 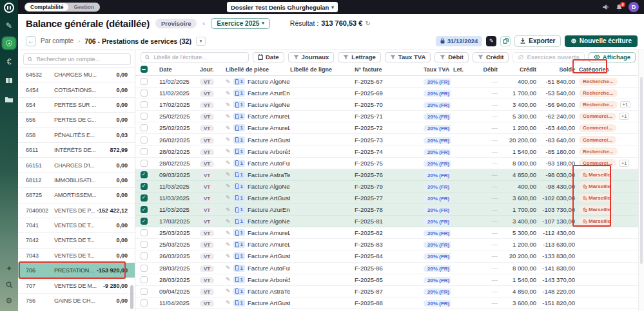 I want to click on table-row: 25/03/2025VT✎1Facture AmureL...F-2025-83…, so click(x=387, y=245).